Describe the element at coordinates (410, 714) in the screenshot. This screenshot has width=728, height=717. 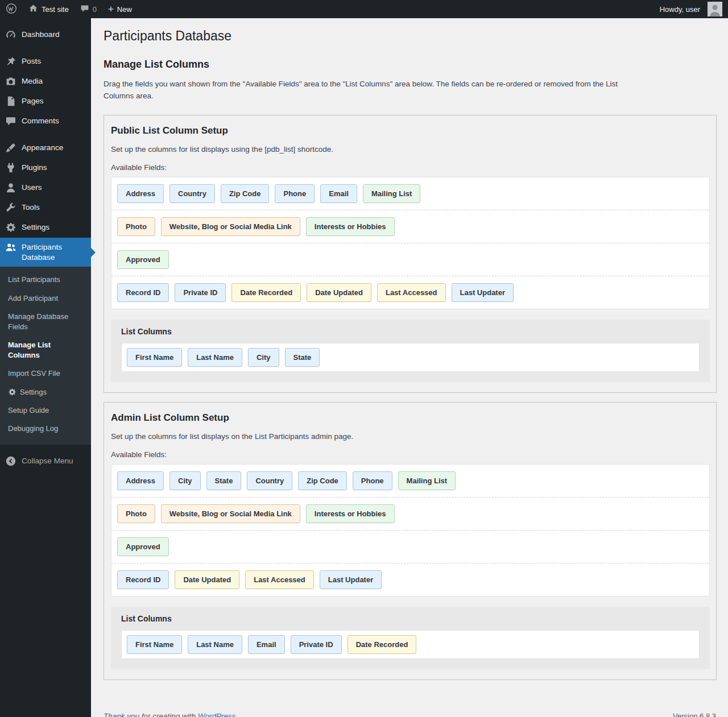
I see `footer: Thank you for creating with WordPress. V…` at that location.